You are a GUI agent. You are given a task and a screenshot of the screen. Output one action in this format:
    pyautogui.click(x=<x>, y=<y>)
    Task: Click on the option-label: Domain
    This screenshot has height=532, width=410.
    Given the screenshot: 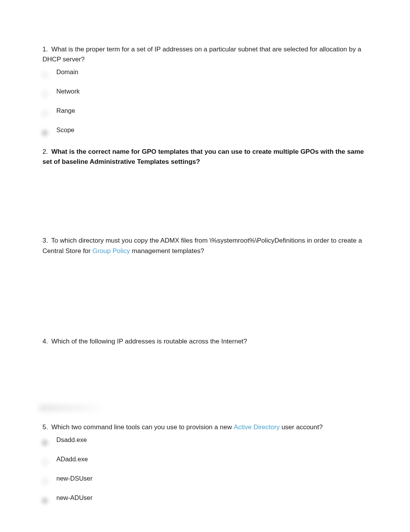 What is the action you would take?
    pyautogui.click(x=66, y=72)
    